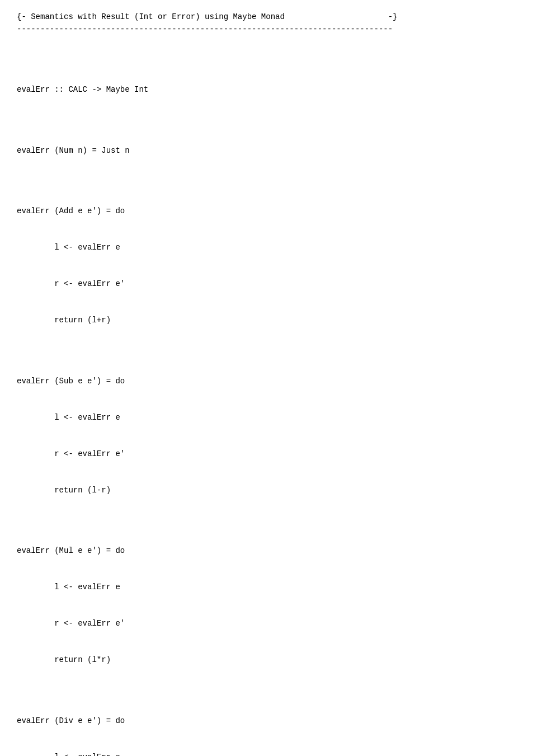 Image resolution: width=537 pixels, height=756 pixels. What do you see at coordinates (268, 551) in the screenshot?
I see `code-line: evalErr (Mul e e') = do` at bounding box center [268, 551].